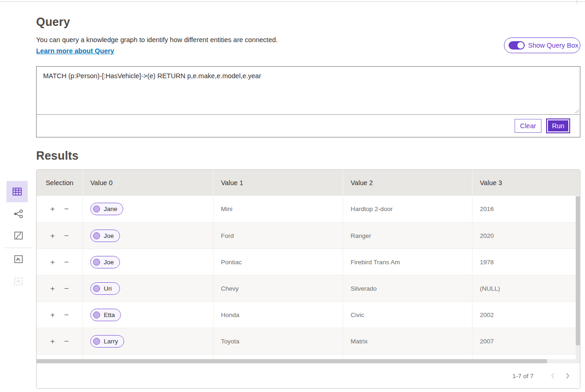  I want to click on toggle-label: Show Query Box, so click(553, 45).